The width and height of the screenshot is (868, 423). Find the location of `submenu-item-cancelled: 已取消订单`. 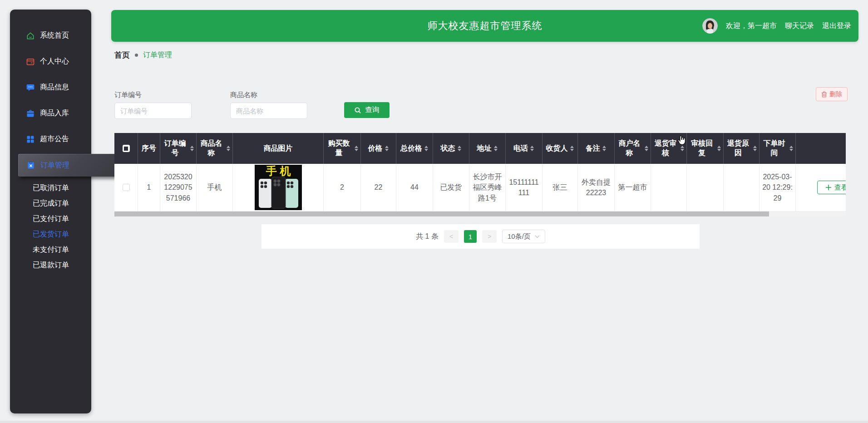

submenu-item-cancelled: 已取消订单 is located at coordinates (51, 188).